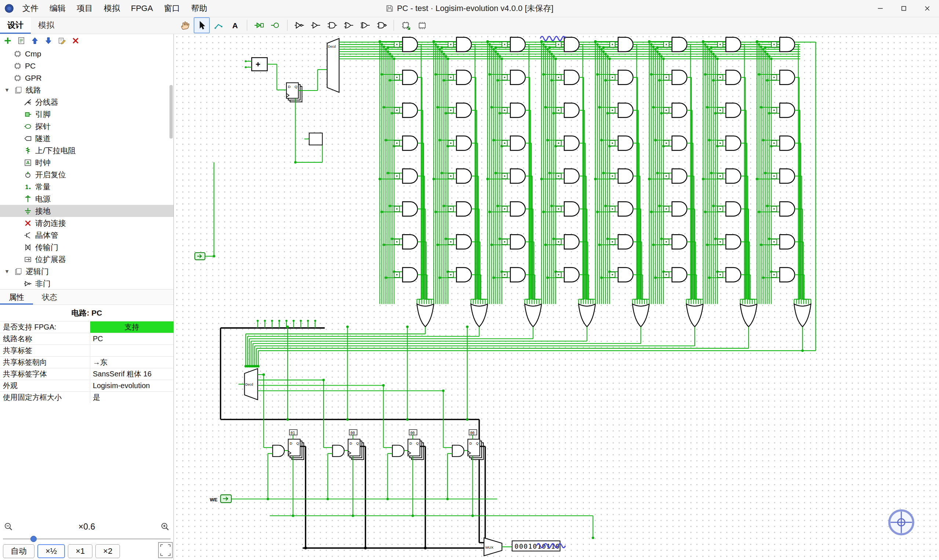 This screenshot has height=560, width=939. What do you see at coordinates (219, 25) in the screenshot?
I see `wiring-tool-button` at bounding box center [219, 25].